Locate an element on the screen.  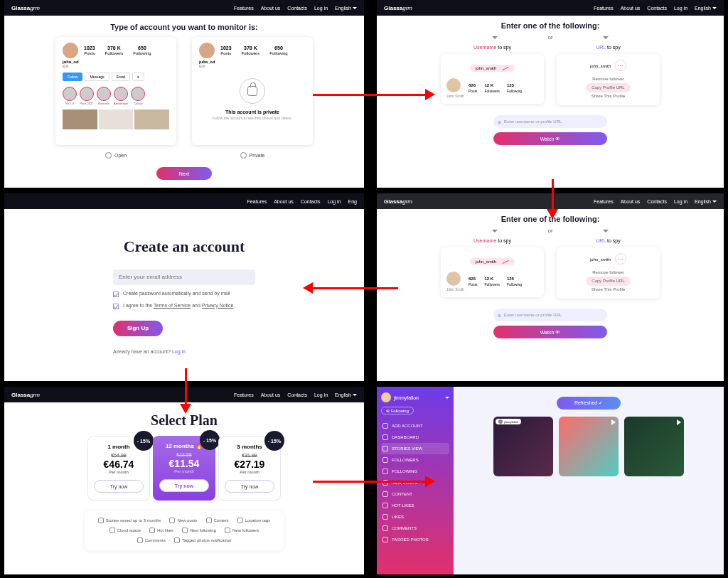
navbar: Features About us Contacts Log in Eng is located at coordinates (184, 201).